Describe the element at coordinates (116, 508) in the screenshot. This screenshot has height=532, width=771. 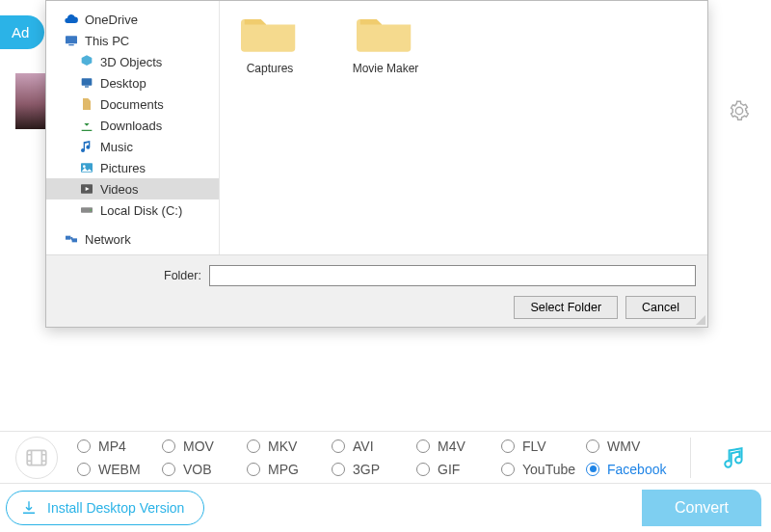
I see `install-desktop-label: Install Desktop Version` at that location.